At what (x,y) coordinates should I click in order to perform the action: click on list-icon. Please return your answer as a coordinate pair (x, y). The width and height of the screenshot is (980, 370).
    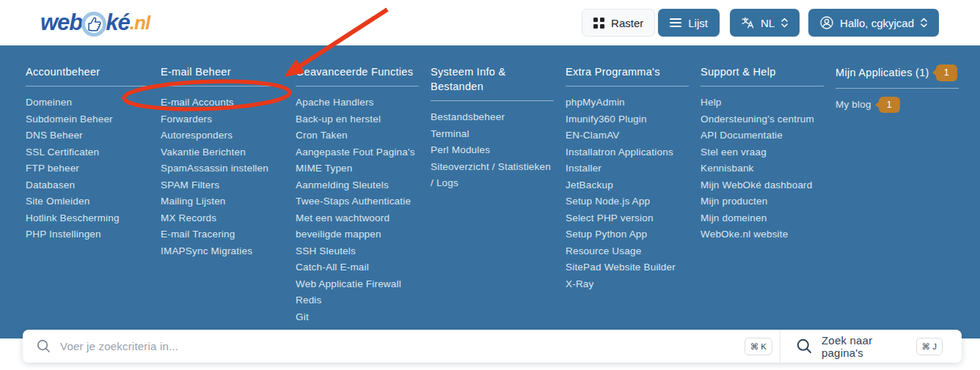
    Looking at the image, I should click on (676, 23).